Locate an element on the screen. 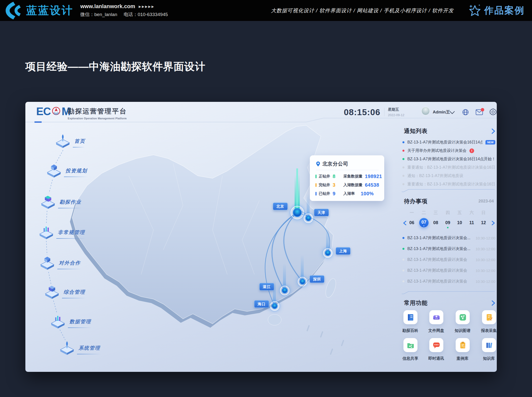 The image size is (532, 397). case-icon is located at coordinates (463, 345).